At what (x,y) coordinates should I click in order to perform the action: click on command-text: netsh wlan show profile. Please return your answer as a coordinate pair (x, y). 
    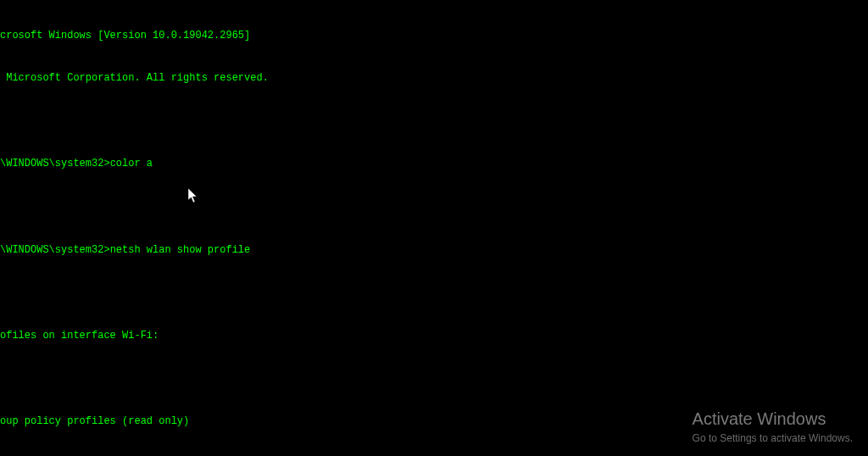
    Looking at the image, I should click on (181, 250).